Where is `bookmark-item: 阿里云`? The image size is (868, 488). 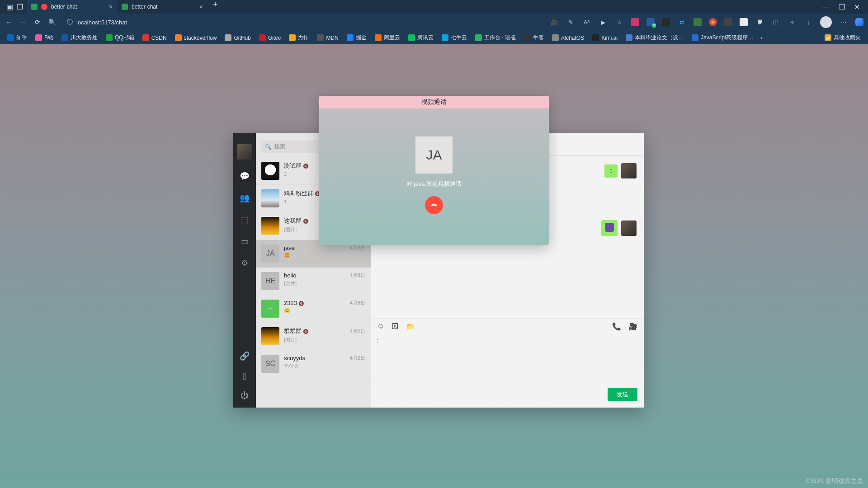 bookmark-item: 阿里云 is located at coordinates (387, 38).